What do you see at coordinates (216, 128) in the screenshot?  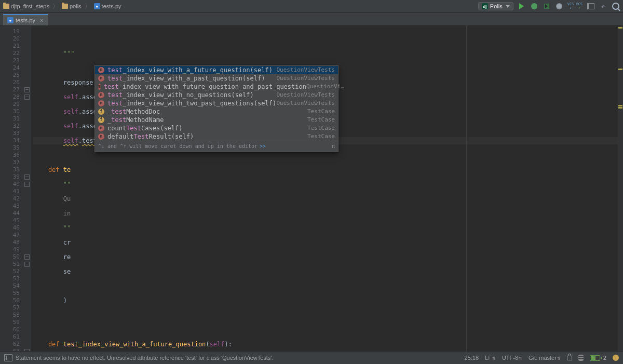 I see `completion-item: mcountTestCases(self)TestCase` at bounding box center [216, 128].